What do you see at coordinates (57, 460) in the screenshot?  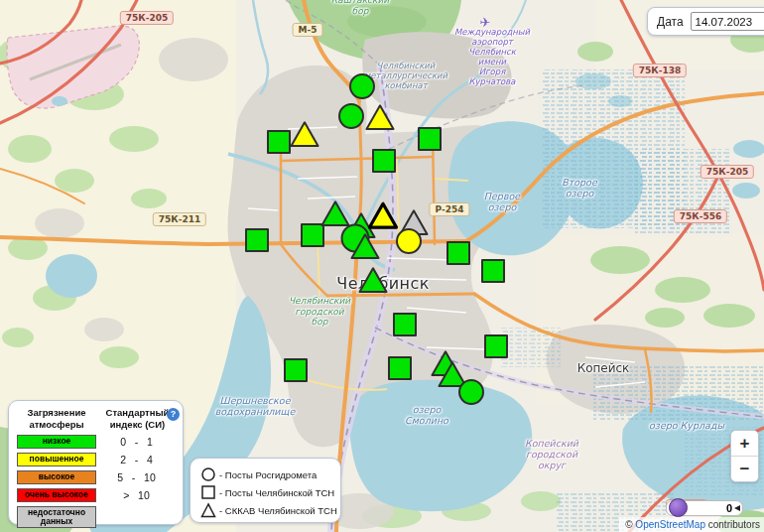 I see `pollution-level-chip: повышенное` at bounding box center [57, 460].